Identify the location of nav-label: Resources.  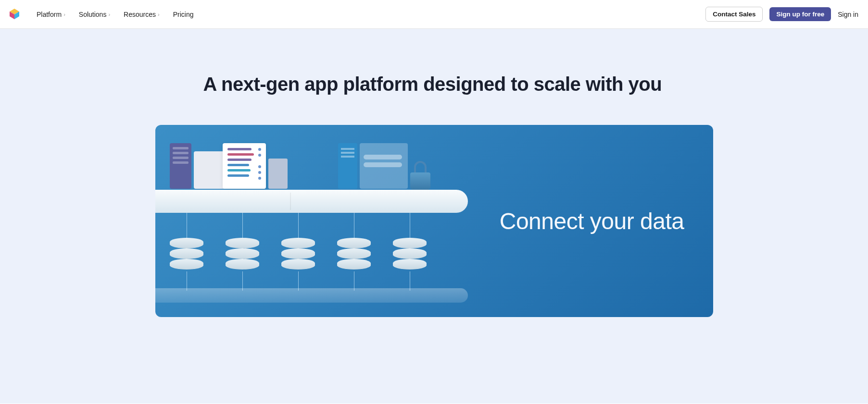
(139, 14).